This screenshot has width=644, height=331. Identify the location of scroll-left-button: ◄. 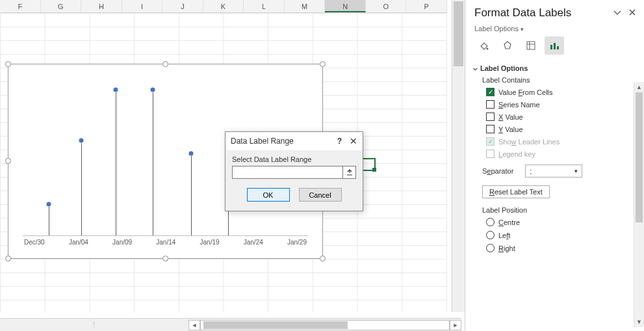
(194, 325).